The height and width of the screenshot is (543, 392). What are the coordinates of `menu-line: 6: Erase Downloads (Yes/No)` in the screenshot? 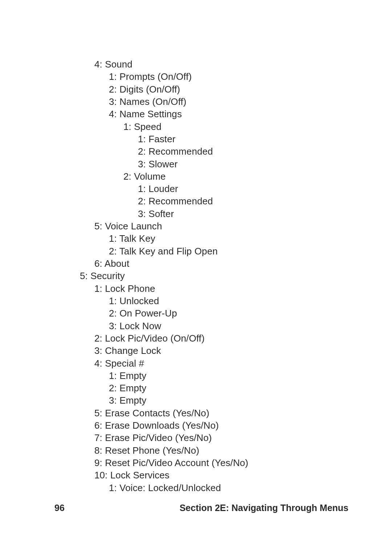 It's located at (201, 425).